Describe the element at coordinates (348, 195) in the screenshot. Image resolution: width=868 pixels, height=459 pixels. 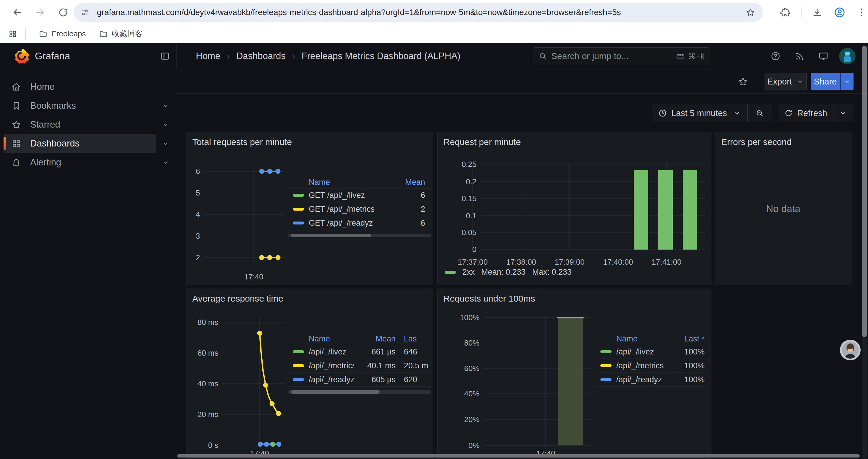
I see `legend-series-name: GET /api/_/livez` at that location.